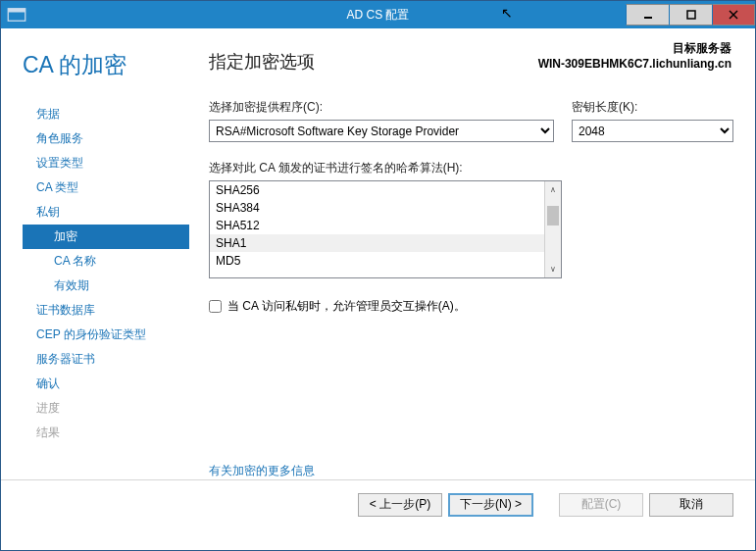 The height and width of the screenshot is (551, 756). Describe the element at coordinates (378, 15) in the screenshot. I see `titlebar: AD CS 配置 ↖` at that location.